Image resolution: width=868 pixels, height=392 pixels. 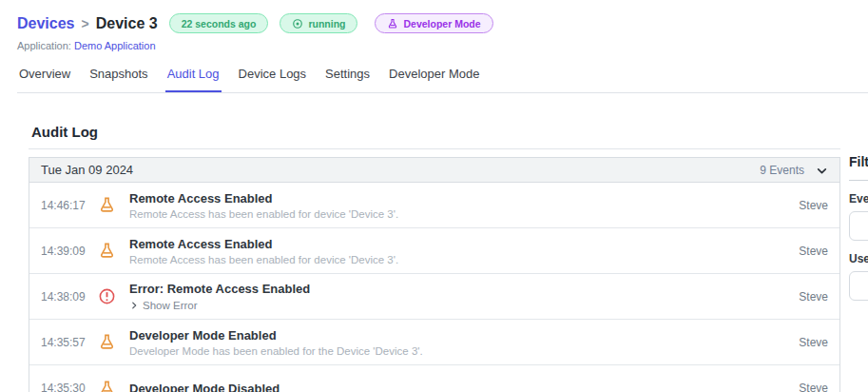 What do you see at coordinates (464, 335) in the screenshot?
I see `event-title: Developer Mode Enabled` at bounding box center [464, 335].